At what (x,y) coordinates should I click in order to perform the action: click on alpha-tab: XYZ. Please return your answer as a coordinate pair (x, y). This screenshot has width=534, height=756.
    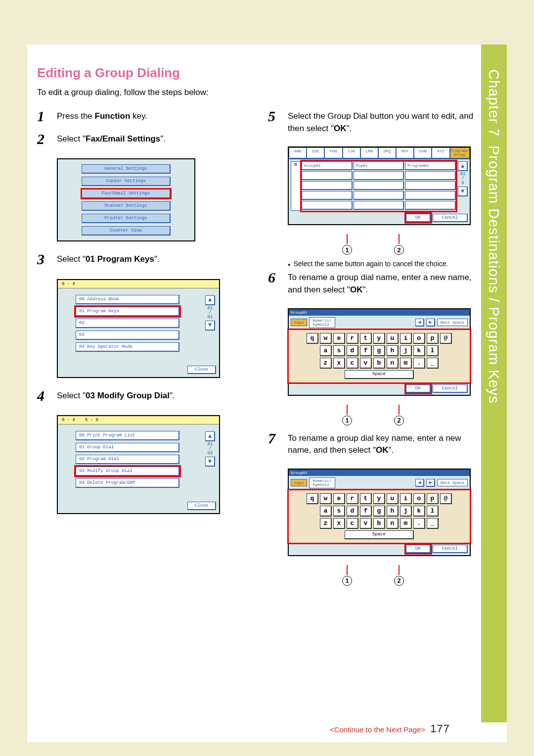
    Looking at the image, I should click on (441, 153).